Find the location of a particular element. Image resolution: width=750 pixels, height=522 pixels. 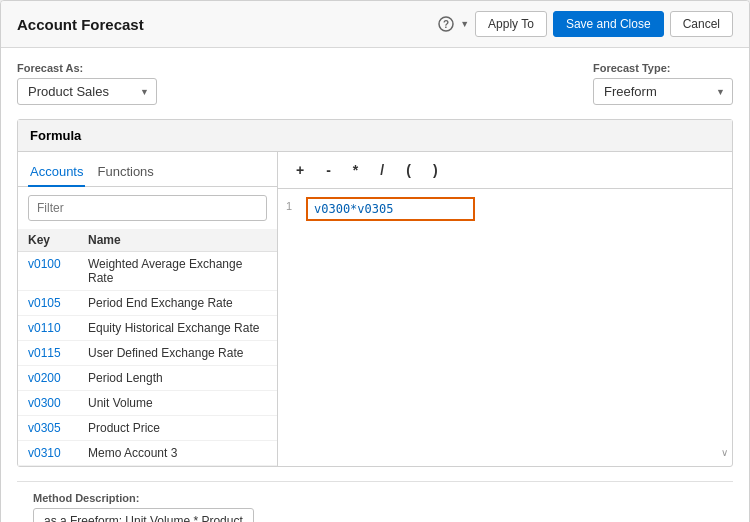

forecast-type-select-wrapper: Freeform is located at coordinates (663, 92).